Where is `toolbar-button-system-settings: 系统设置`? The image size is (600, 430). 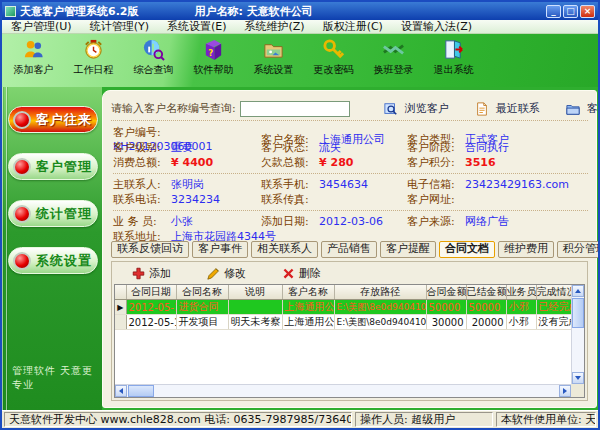
toolbar-button-system-settings: 系统设置 is located at coordinates (274, 58).